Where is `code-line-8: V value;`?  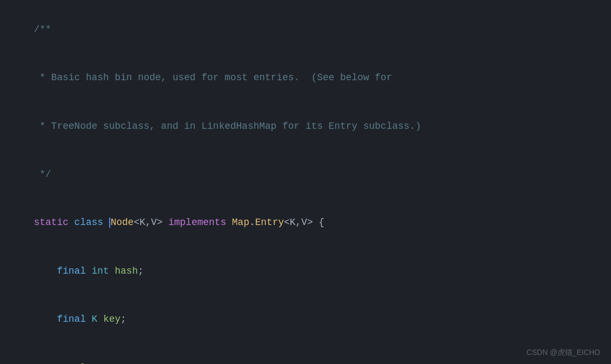 code-line-8: V value; is located at coordinates (306, 354).